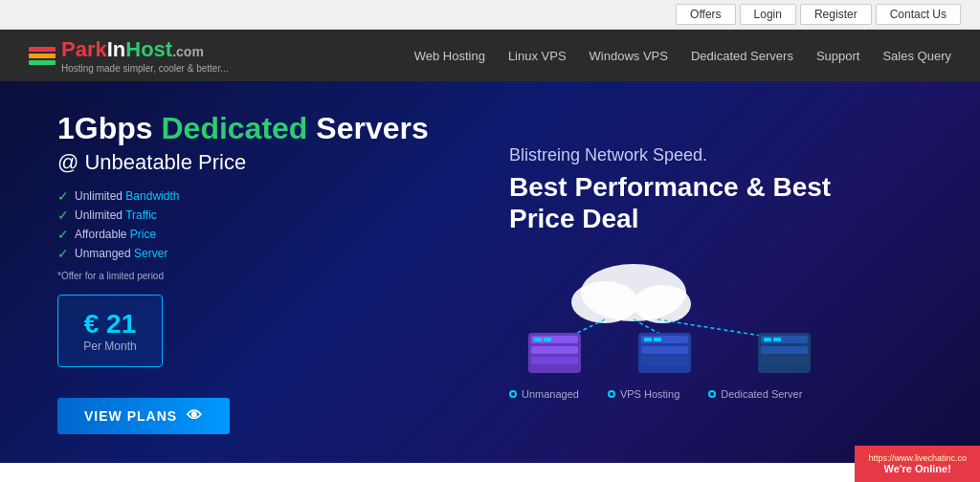 This screenshot has height=482, width=980. Describe the element at coordinates (919, 14) in the screenshot. I see `contact-button: Contact Us` at that location.